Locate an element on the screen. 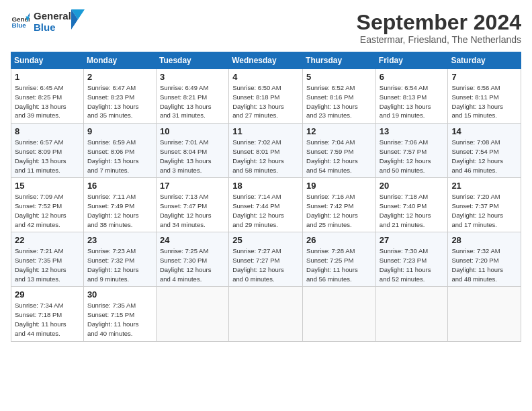 Image resolution: width=532 pixels, height=411 pixels. day-number: 24 is located at coordinates (192, 240).